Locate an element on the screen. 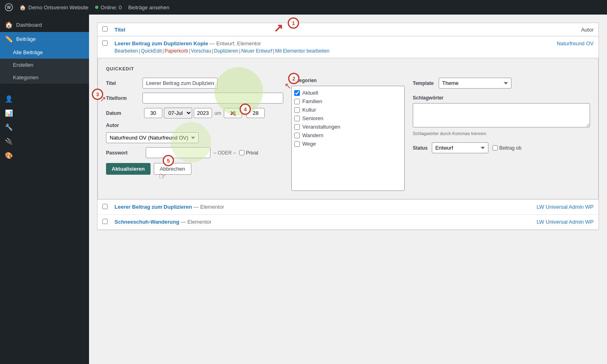  tools-icon: 🔧 is located at coordinates (9, 127).